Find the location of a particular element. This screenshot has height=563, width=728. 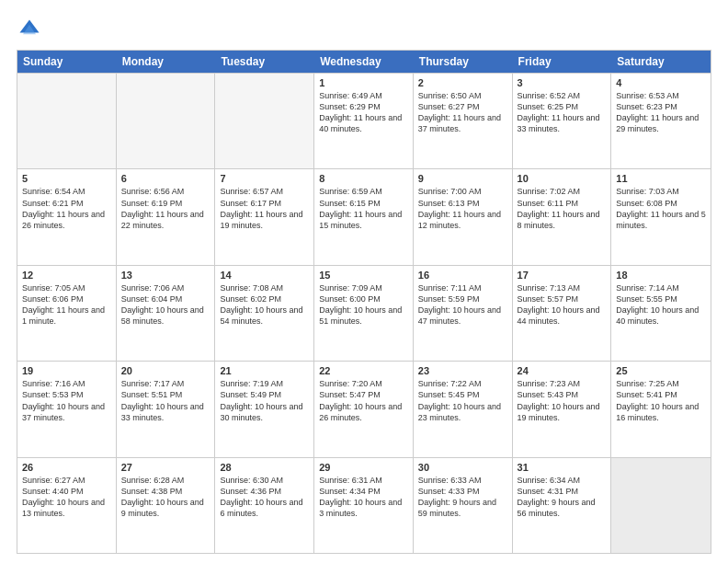

calendar-cell: 17Sunrise: 7:13 AMSunset: 5:57 PMDayligh… is located at coordinates (563, 313).